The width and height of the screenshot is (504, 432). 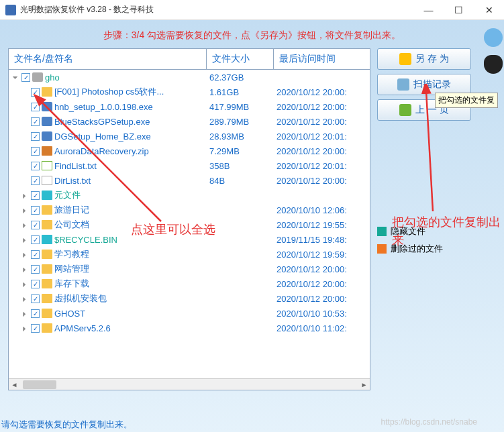 What do you see at coordinates (428, 10) in the screenshot?
I see `minimize-button: —` at bounding box center [428, 10].